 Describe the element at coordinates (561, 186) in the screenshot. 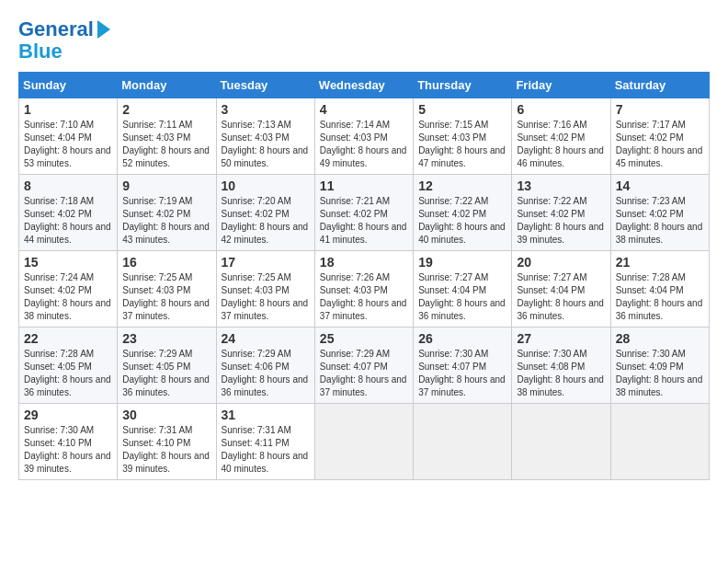

I see `day-number: 13` at that location.